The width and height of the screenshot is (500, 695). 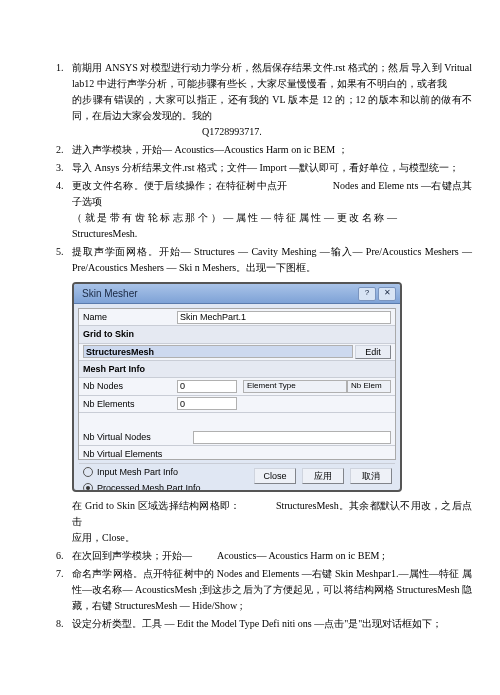 What do you see at coordinates (269, 624) in the screenshot?
I see `list-item: 设定分析类型。工具 — Edit the Model Type Defi nit…` at bounding box center [269, 624].